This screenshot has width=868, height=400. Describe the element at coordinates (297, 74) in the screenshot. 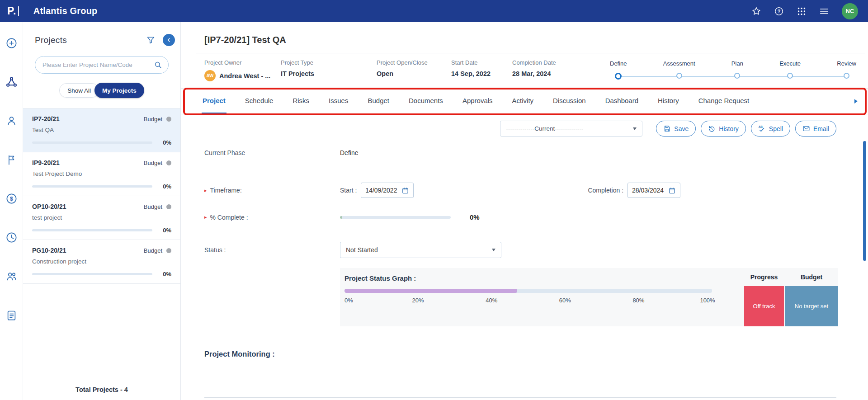

I see `info-field-value: IT Projects` at that location.